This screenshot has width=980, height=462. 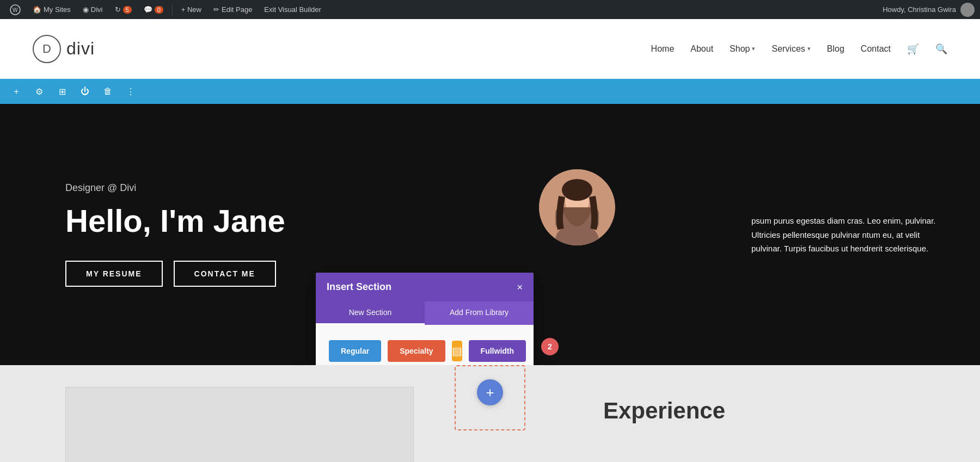 I want to click on user-greeting: Howdy, Christina Gwira, so click(x=919, y=10).